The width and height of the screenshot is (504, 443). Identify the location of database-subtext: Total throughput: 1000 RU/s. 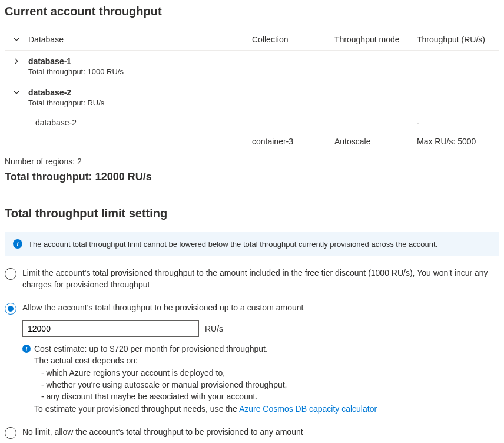
(140, 72).